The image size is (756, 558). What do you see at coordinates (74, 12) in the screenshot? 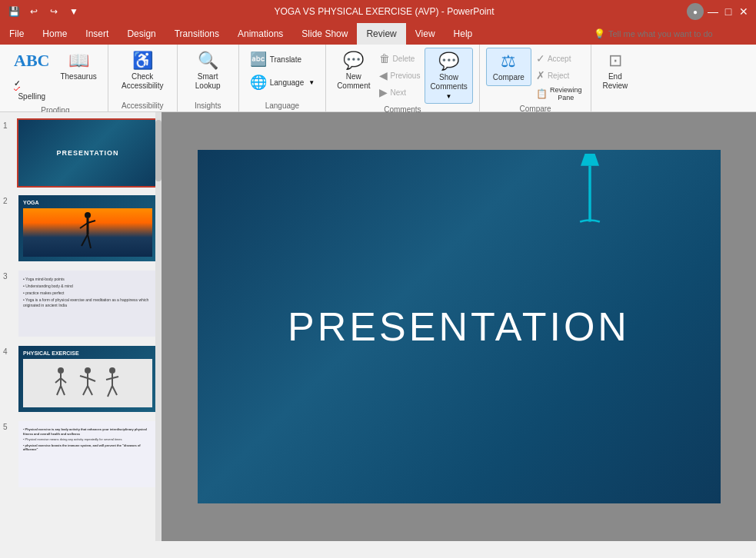
I see `customize-qat-icon: ▼` at bounding box center [74, 12].